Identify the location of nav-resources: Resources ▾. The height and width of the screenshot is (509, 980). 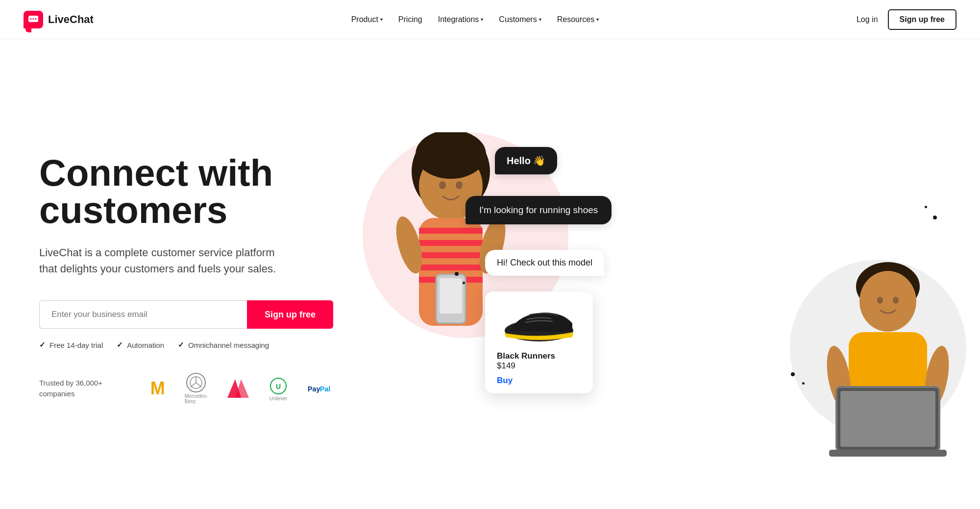
(578, 20).